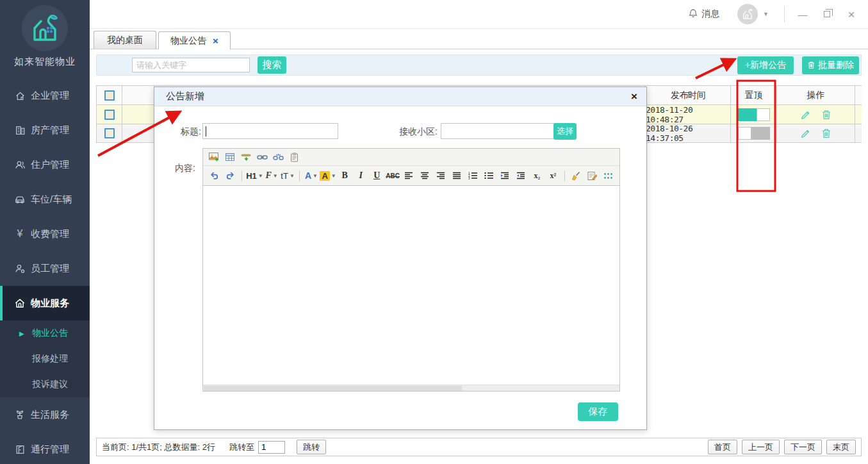 The width and height of the screenshot is (868, 464). What do you see at coordinates (215, 41) in the screenshot?
I see `close-tab-icon: ×` at bounding box center [215, 41].